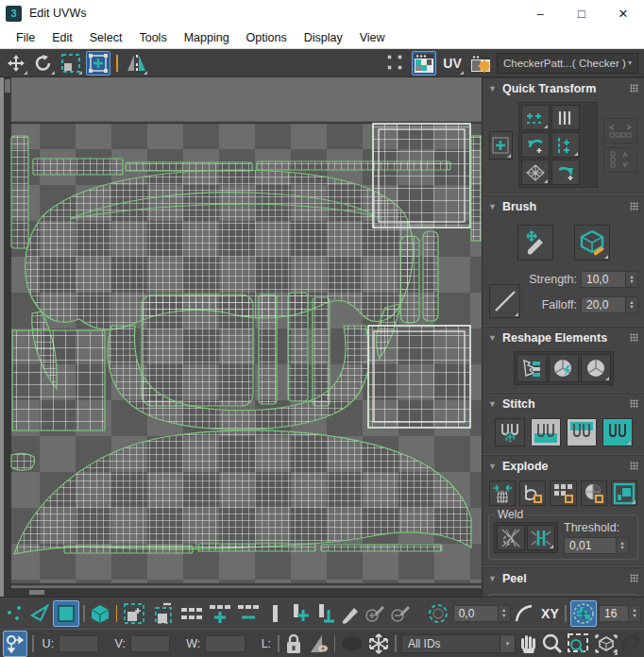  I want to click on texture-selector-dropdown: CheckerPatt...( Checker ) ▾, so click(568, 63).